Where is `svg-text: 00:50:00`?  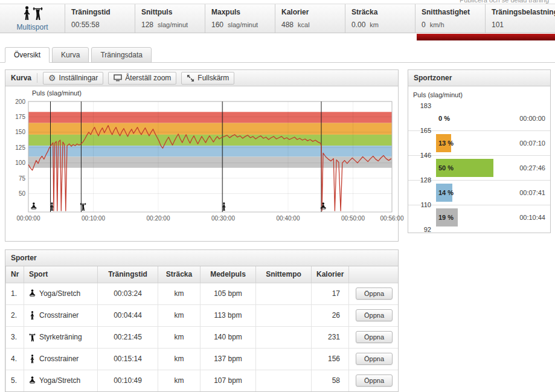 svg-text: 00:50:00 is located at coordinates (353, 219).